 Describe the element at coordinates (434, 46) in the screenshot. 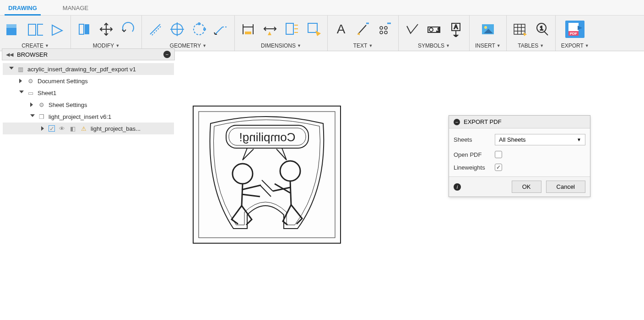

I see `group-symbols-label: SYMBOLS▼` at that location.